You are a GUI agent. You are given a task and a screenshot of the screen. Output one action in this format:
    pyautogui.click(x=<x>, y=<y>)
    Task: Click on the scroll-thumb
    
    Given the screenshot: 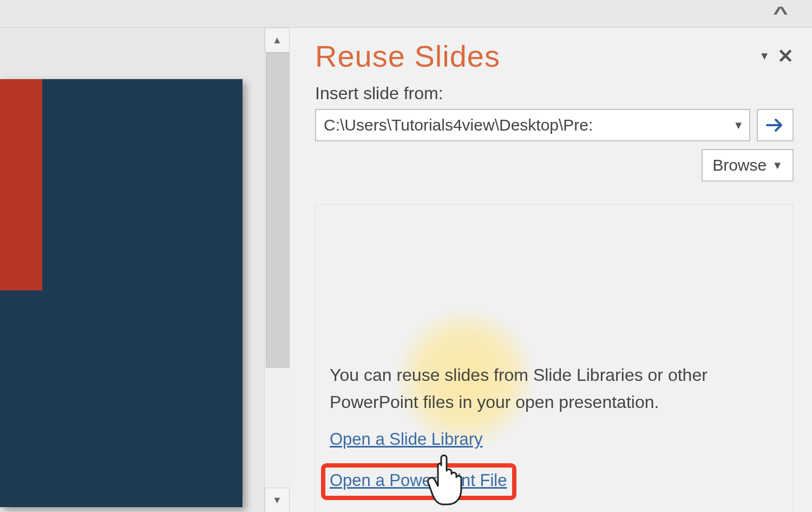 What is the action you would take?
    pyautogui.click(x=278, y=210)
    